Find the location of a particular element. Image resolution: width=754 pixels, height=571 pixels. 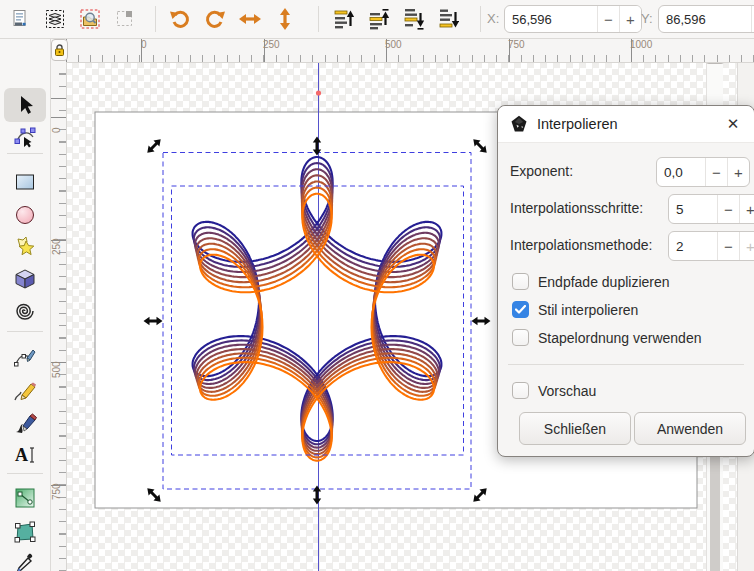

method-increment-button: + is located at coordinates (746, 246).